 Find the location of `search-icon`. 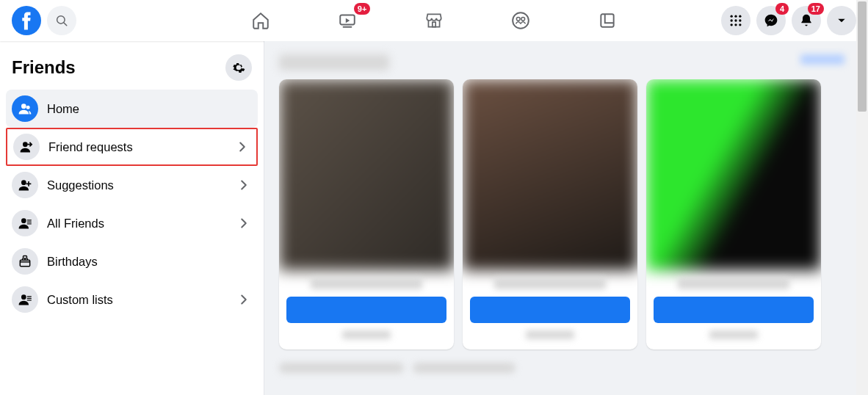

search-icon is located at coordinates (62, 21).